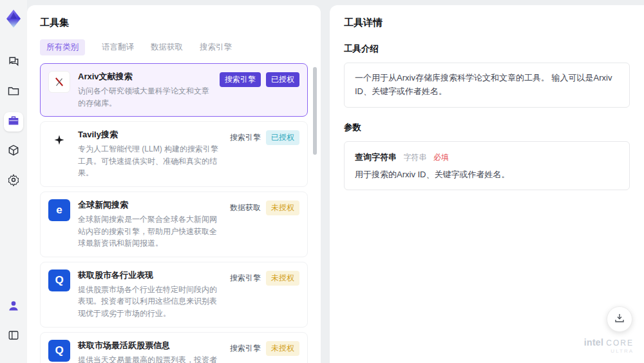 The image size is (644, 363). I want to click on tool-row: Arxiv文献搜索访问各个研究领域大量科学论文和文章的存储库。搜索引擎已授权, so click(174, 90).